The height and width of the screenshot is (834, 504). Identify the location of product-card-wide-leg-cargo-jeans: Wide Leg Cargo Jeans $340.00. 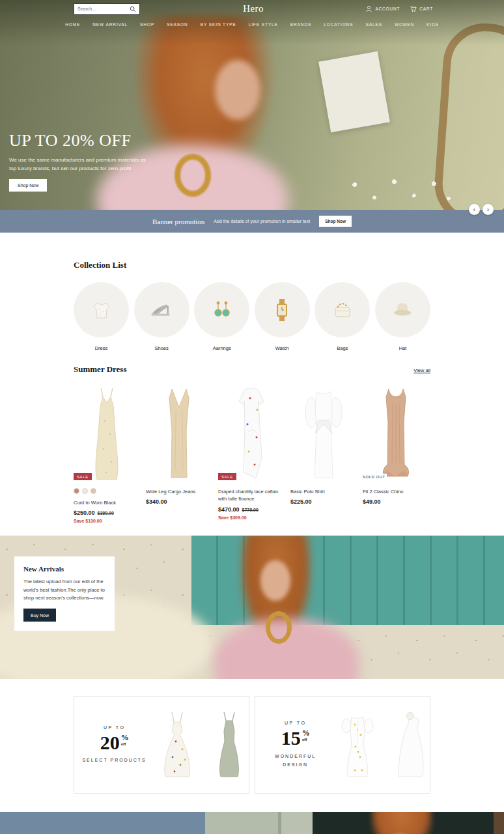
(179, 452).